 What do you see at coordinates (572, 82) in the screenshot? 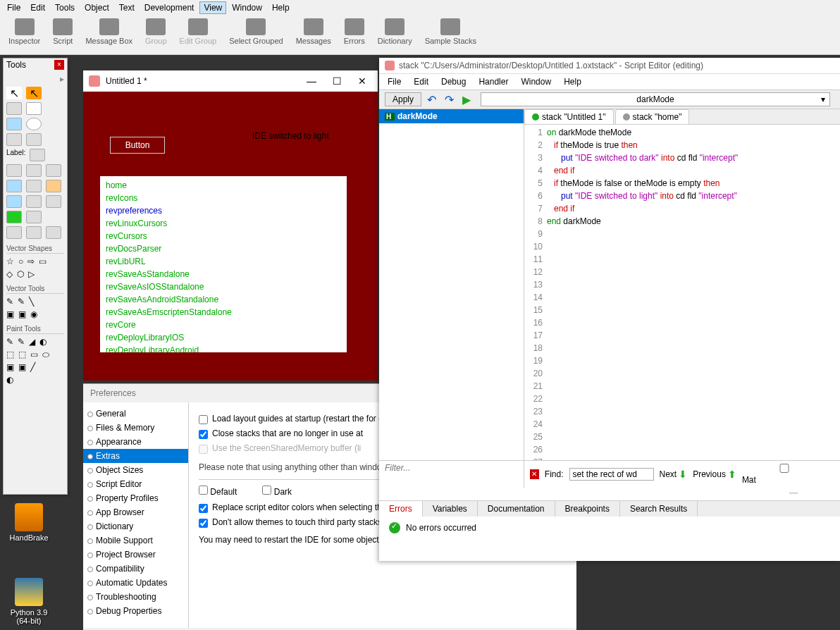
I see `ed-menu-help: Help` at bounding box center [572, 82].